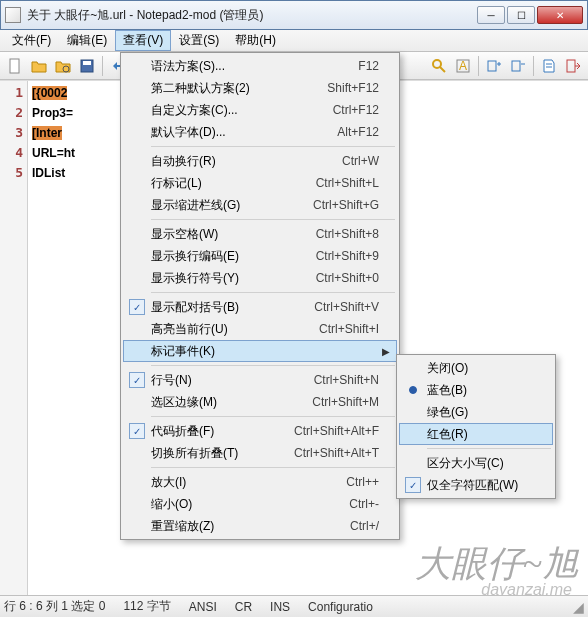 The image size is (588, 617). Describe the element at coordinates (260, 482) in the screenshot. I see `menu-item: 放大(I)Ctrl++` at that location.